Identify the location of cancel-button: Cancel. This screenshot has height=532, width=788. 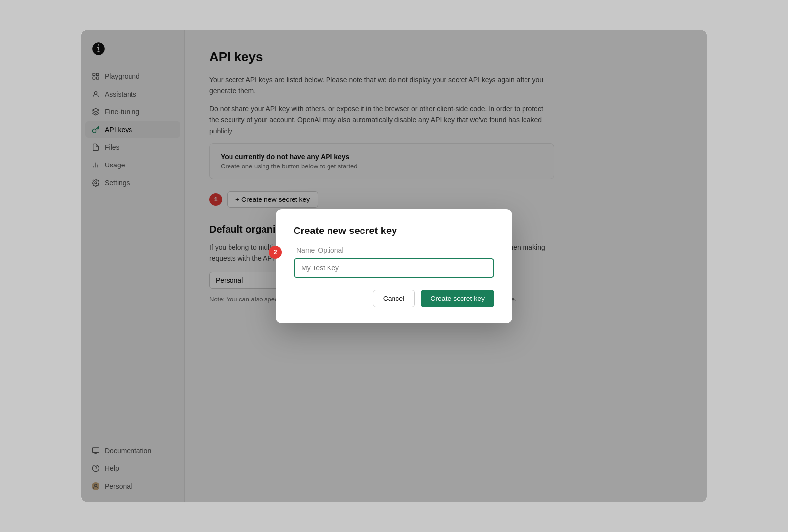
(394, 299).